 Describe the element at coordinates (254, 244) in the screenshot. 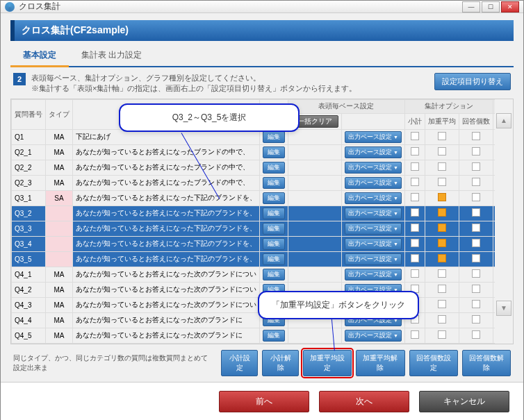

I see `table-row: Q3_4あなたが知っているとお答えになった下記のブランドを、編集出力ベース設定 …` at that location.